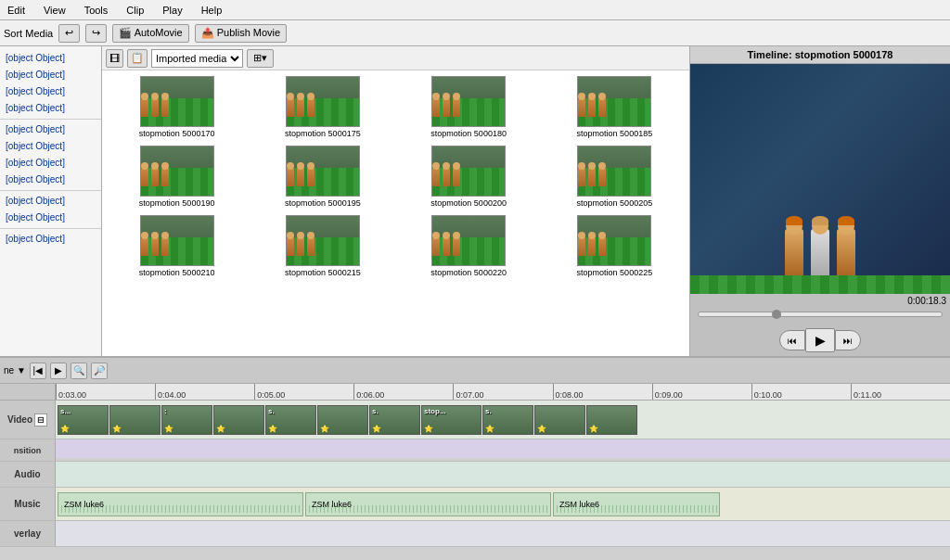 The width and height of the screenshot is (950, 560). Describe the element at coordinates (50, 130) in the screenshot. I see `sidebar-item-imported: [object Object]` at that location.